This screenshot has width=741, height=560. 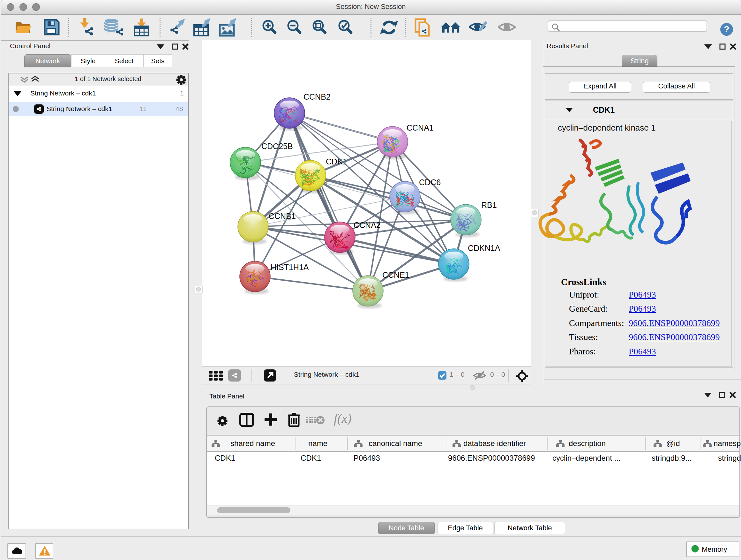 I want to click on svg-text: CDC25B, so click(x=277, y=146).